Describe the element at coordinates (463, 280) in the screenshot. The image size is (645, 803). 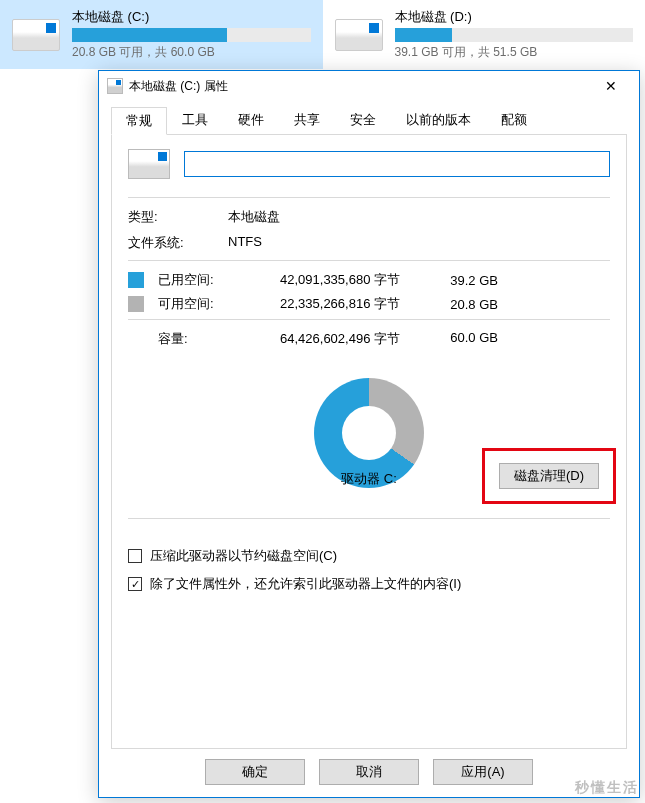
I see `used-space-gb: 39.2 GB` at that location.